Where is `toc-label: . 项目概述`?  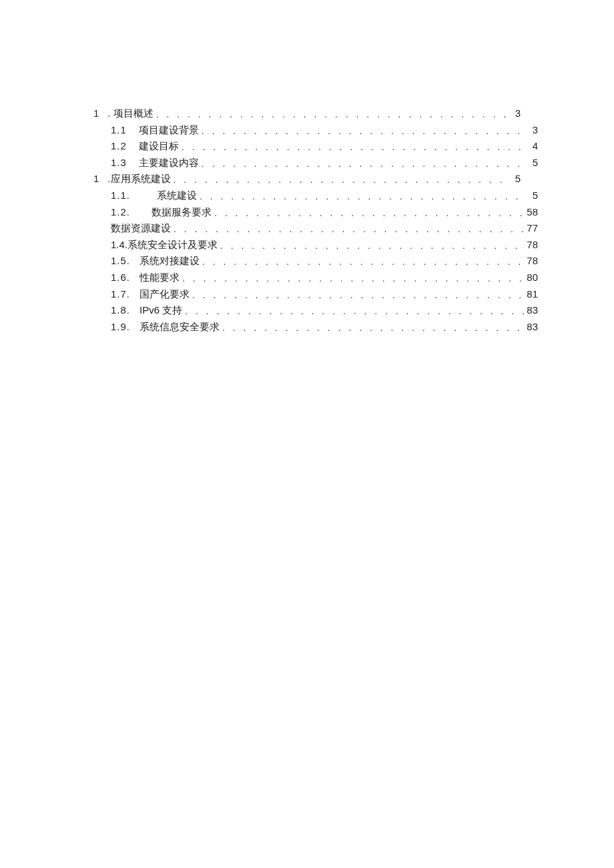
toc-label: . 项目概述 is located at coordinates (130, 113).